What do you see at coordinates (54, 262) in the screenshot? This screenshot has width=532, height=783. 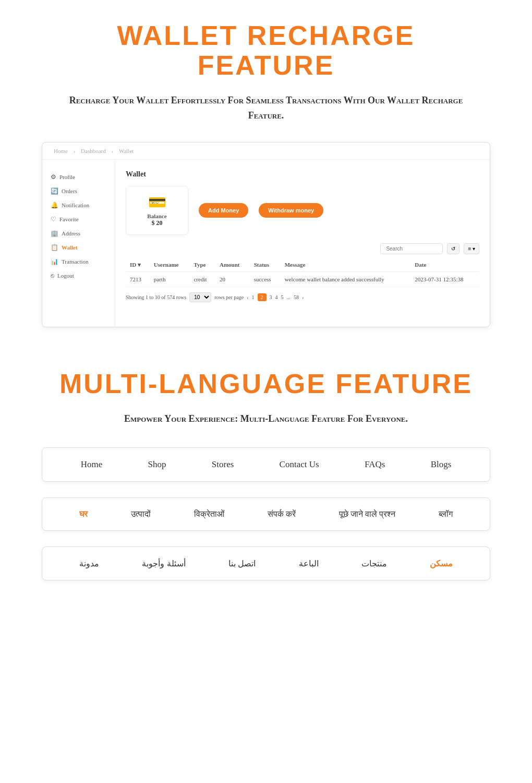 I see `transaction-icon: 📊` at bounding box center [54, 262].